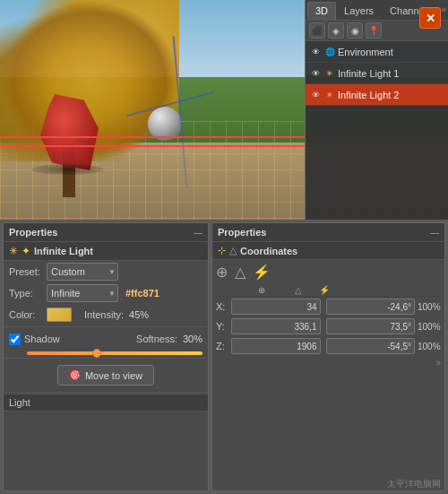 The image size is (448, 494). Describe the element at coordinates (106, 353) in the screenshot. I see `softness-slider-row` at that location.